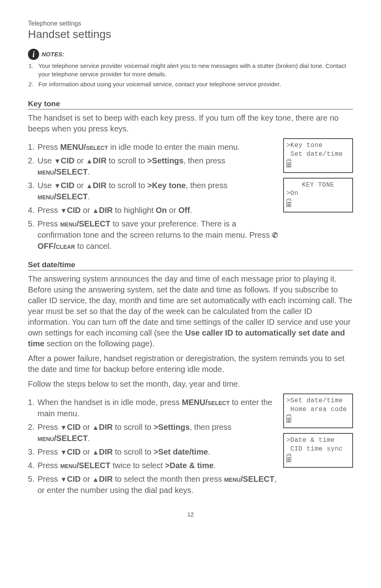 This screenshot has width=381, height=588. I want to click on section-heading-set-date: Set date/time, so click(190, 265).